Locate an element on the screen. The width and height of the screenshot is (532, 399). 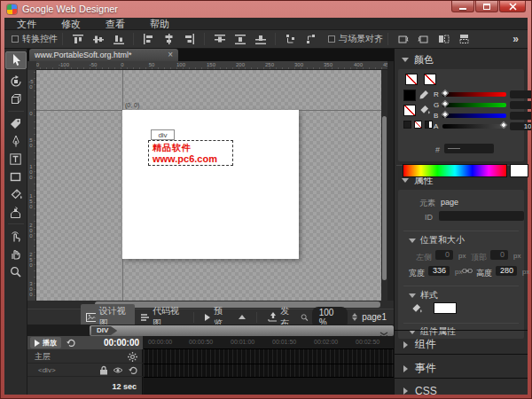
flip-vertical-icon is located at coordinates (465, 39).